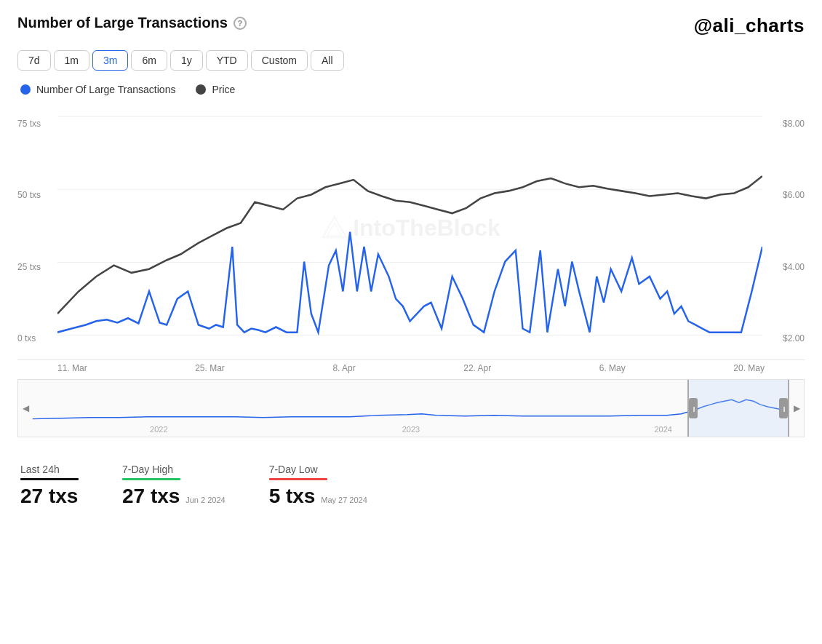 The width and height of the screenshot is (822, 644). Describe the element at coordinates (25, 90) in the screenshot. I see `legend-dot-transactions` at that location.